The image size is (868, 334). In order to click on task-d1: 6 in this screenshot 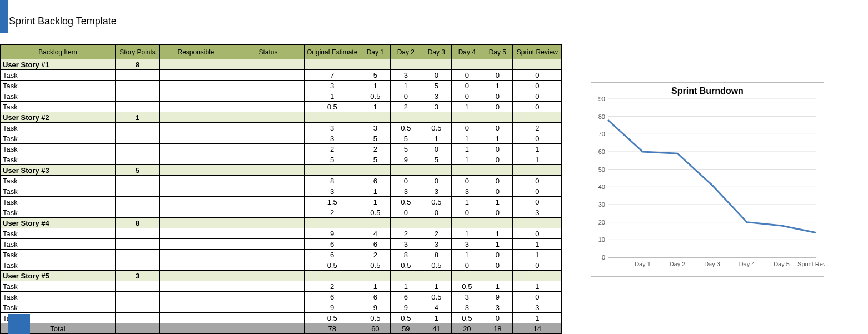, I will do `click(376, 297)`.